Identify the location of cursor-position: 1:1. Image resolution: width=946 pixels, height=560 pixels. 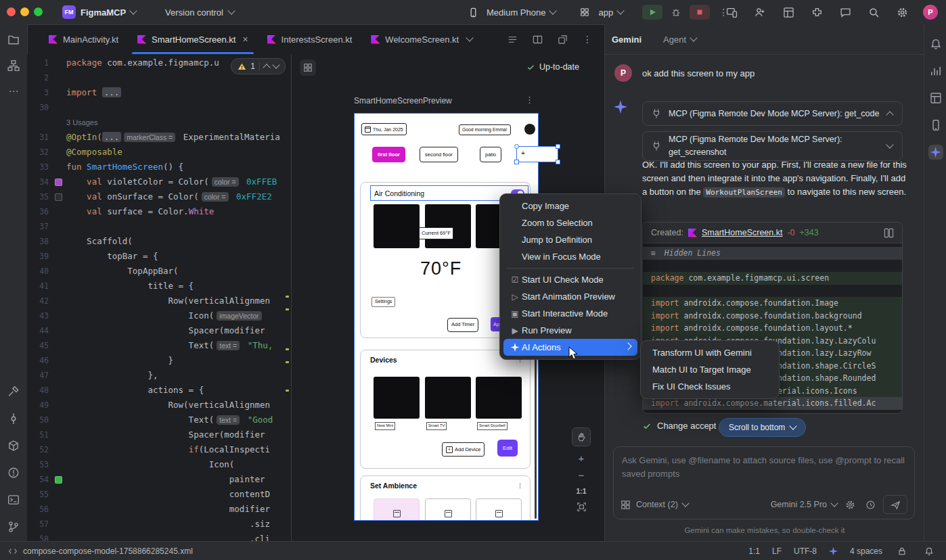
(754, 551).